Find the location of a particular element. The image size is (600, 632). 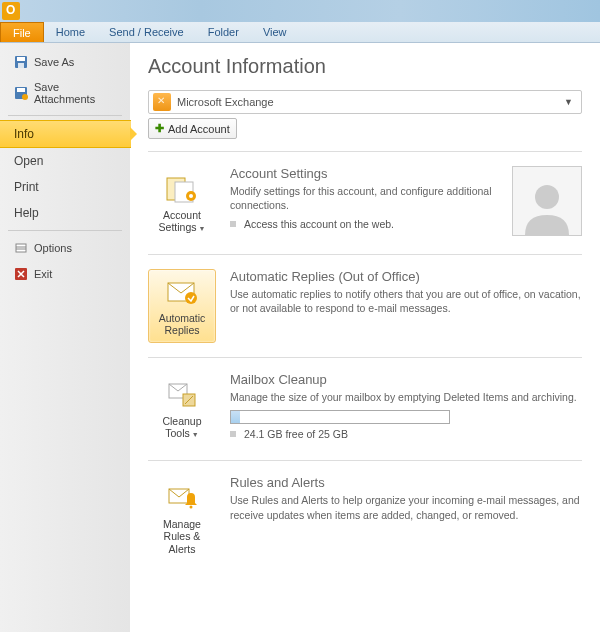

section-automatic-replies: Automatic Replies Automatic Replies (Out… is located at coordinates (365, 306).